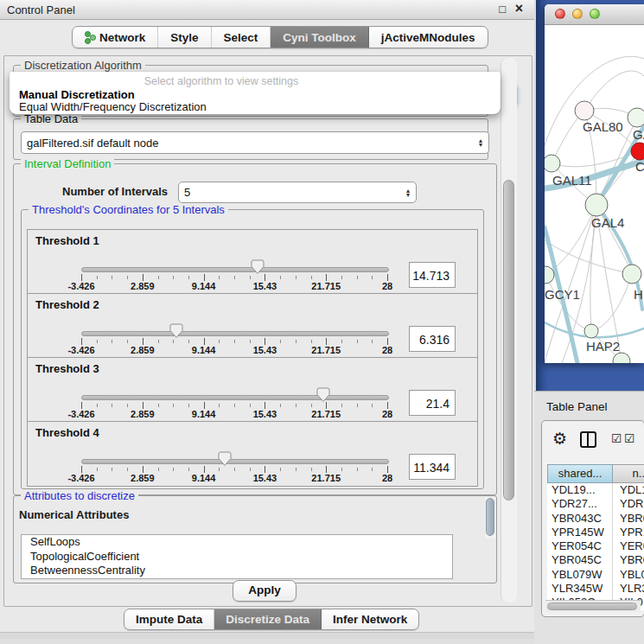 The width and height of the screenshot is (644, 644). I want to click on table-horizontal-scrollbar, so click(593, 606).